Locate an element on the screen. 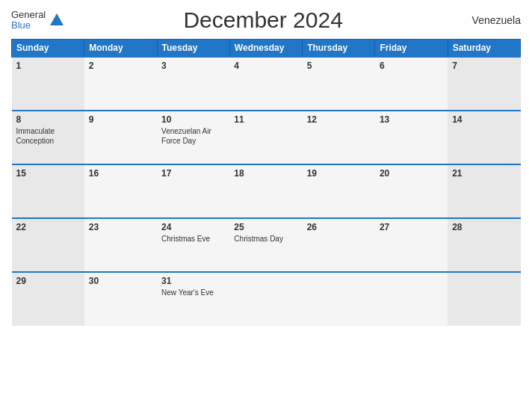 This screenshot has height=411, width=532. calendar-cell: 11 is located at coordinates (266, 137).